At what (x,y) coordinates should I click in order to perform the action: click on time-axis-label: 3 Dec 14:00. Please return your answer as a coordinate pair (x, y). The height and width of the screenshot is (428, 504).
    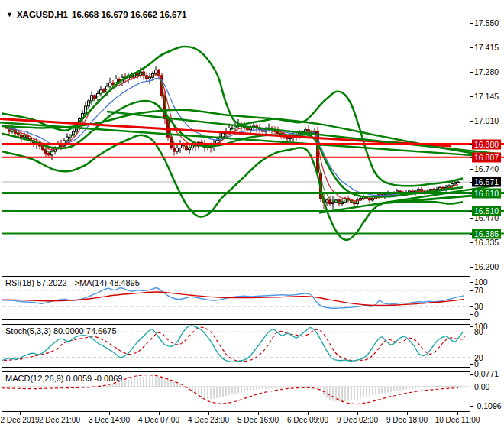
    Looking at the image, I should click on (109, 420).